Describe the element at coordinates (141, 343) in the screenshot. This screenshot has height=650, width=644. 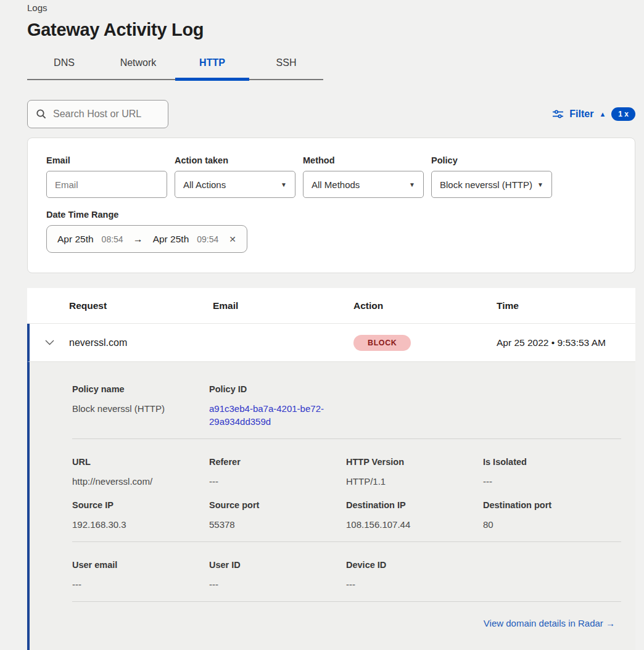
I see `request-cell: neverssl.com` at that location.